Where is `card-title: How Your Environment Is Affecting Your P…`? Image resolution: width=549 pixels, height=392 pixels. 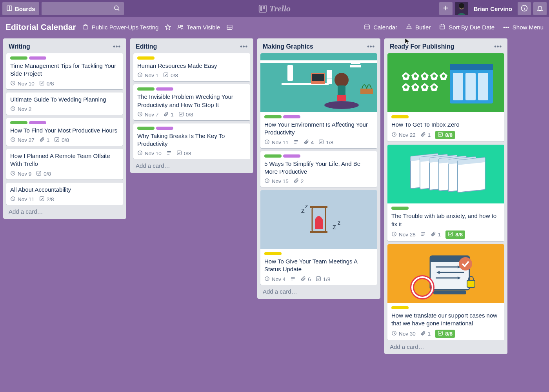
card-title: How Your Environment Is Affecting Your P… is located at coordinates (319, 129).